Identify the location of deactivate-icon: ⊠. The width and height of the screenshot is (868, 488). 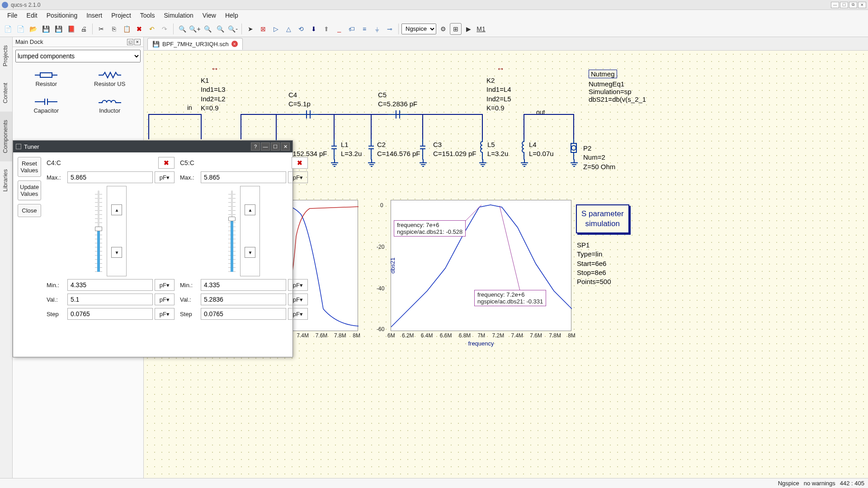
(263, 29).